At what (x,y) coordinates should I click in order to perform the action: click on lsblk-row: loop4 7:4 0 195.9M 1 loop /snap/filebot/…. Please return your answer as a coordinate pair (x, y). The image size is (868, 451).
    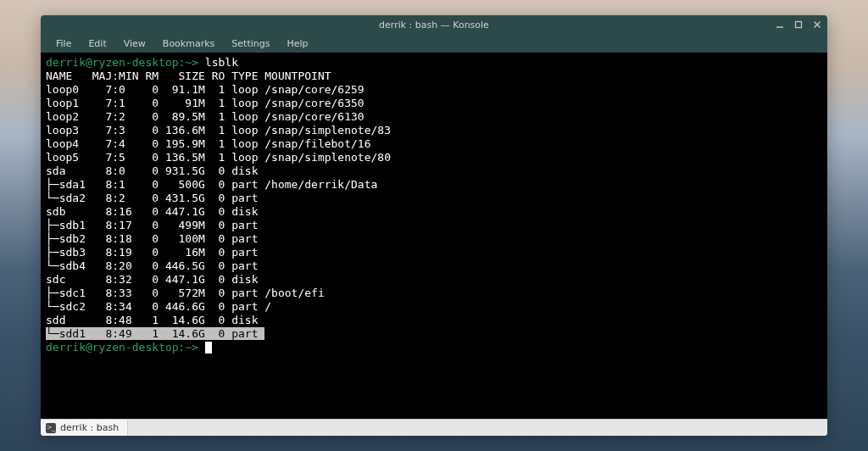
    Looking at the image, I should click on (209, 144).